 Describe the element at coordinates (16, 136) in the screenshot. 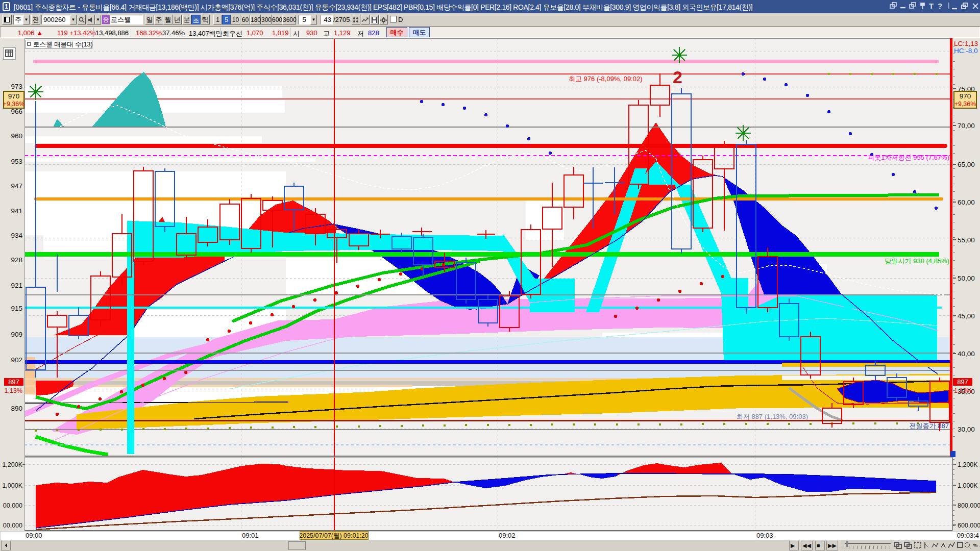

I see `svg-text: 960` at that location.